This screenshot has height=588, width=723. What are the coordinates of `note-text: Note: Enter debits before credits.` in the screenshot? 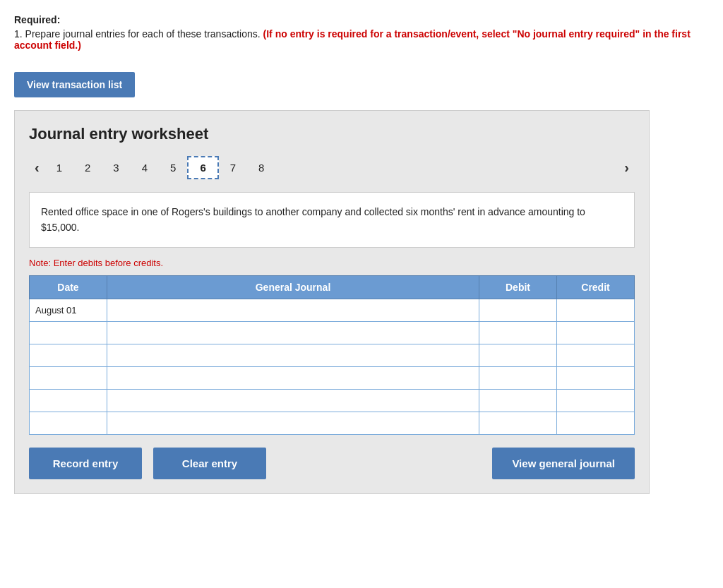 It's located at (332, 263).